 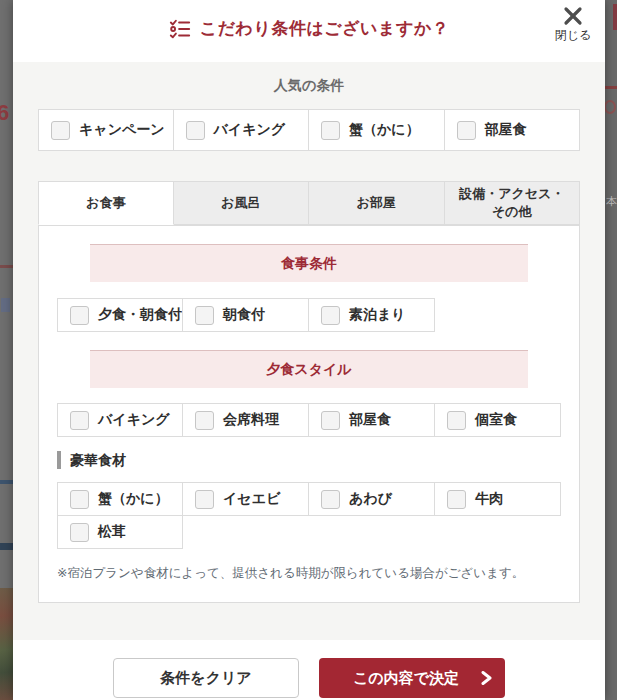 What do you see at coordinates (378, 315) in the screenshot?
I see `checkbox-label: 素泊まり` at bounding box center [378, 315].